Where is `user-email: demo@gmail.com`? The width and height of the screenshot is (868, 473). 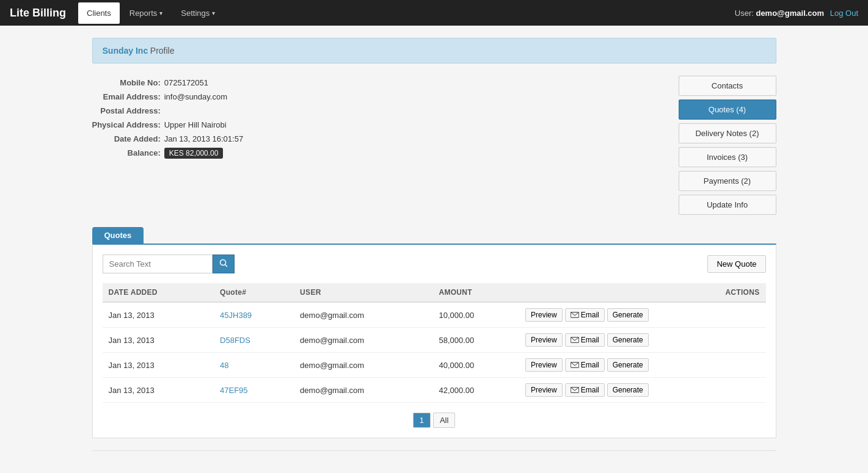 user-email: demo@gmail.com is located at coordinates (790, 13).